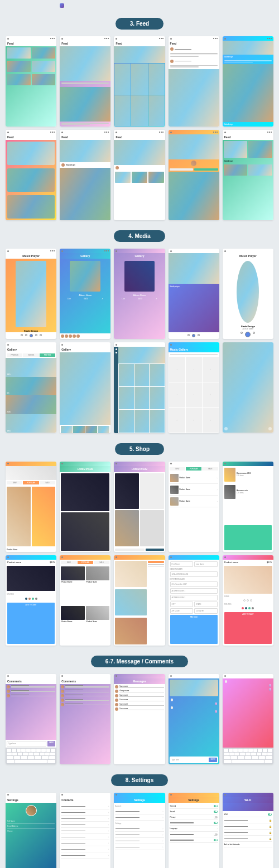 This screenshot has width=279, height=868. I want to click on tab-videos: VIDEOS, so click(31, 355).